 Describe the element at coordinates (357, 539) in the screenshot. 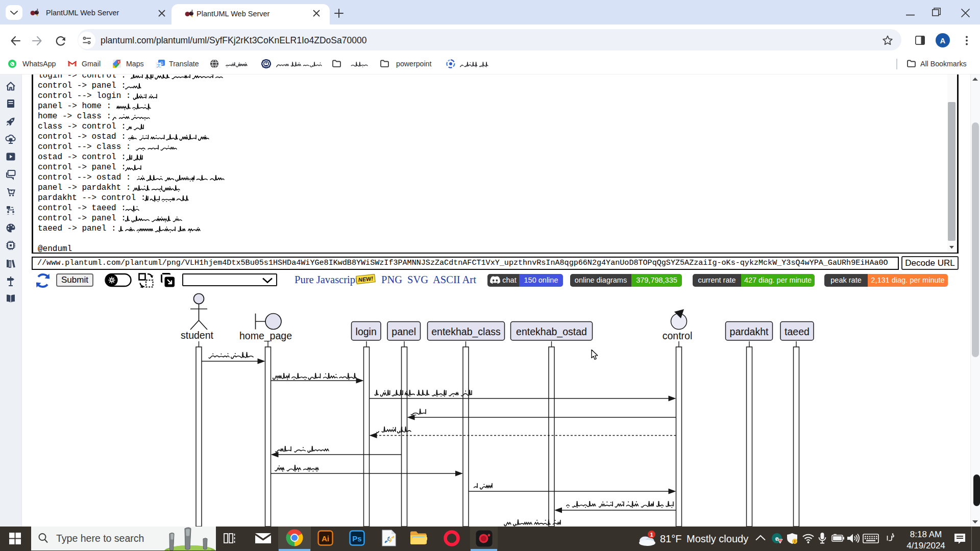

I see `svg-text: Ps` at that location.